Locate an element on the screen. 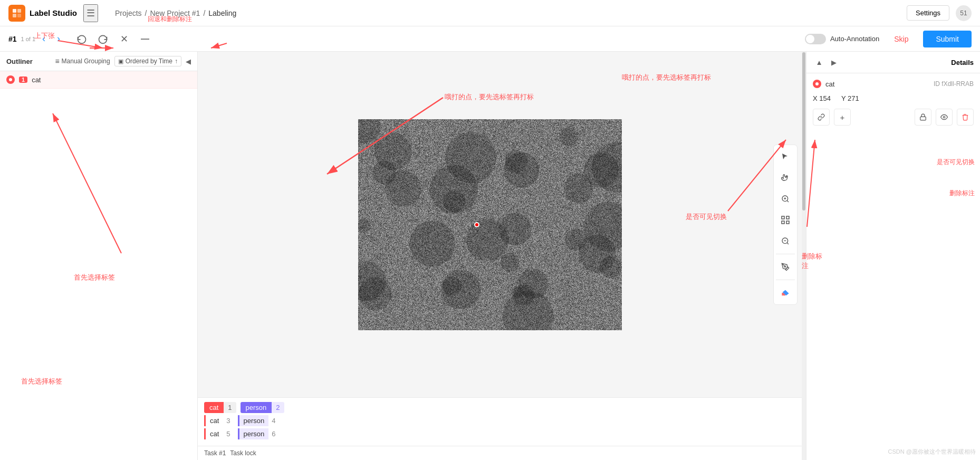  header: Label Studio ☰ Projects / New Project #1… is located at coordinates (490, 13).